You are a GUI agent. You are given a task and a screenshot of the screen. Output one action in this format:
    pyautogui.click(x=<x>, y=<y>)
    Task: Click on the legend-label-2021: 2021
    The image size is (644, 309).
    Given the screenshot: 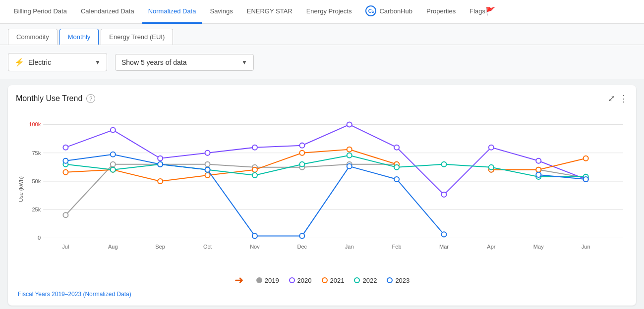 What is the action you would take?
    pyautogui.click(x=337, y=280)
    